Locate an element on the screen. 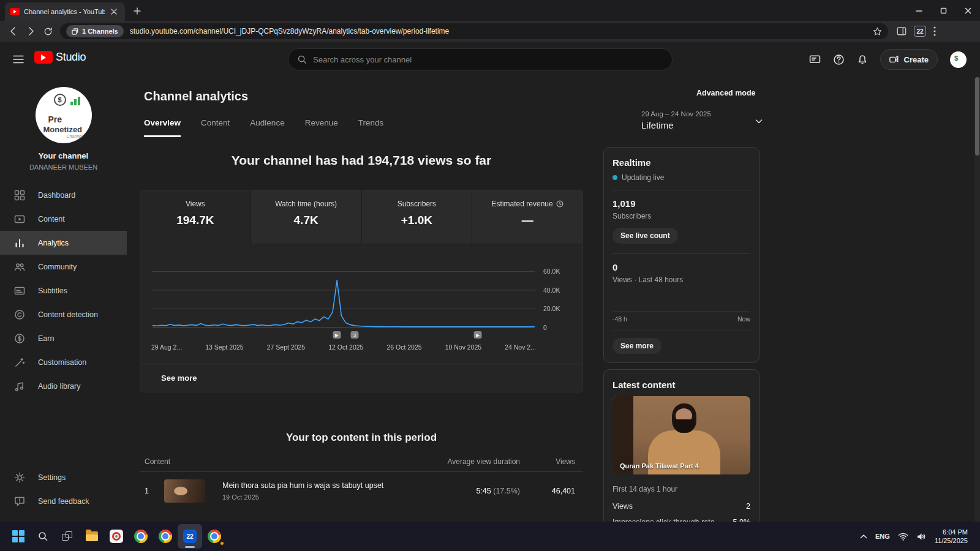 The width and height of the screenshot is (980, 551). profile-badge: 22 is located at coordinates (190, 536).